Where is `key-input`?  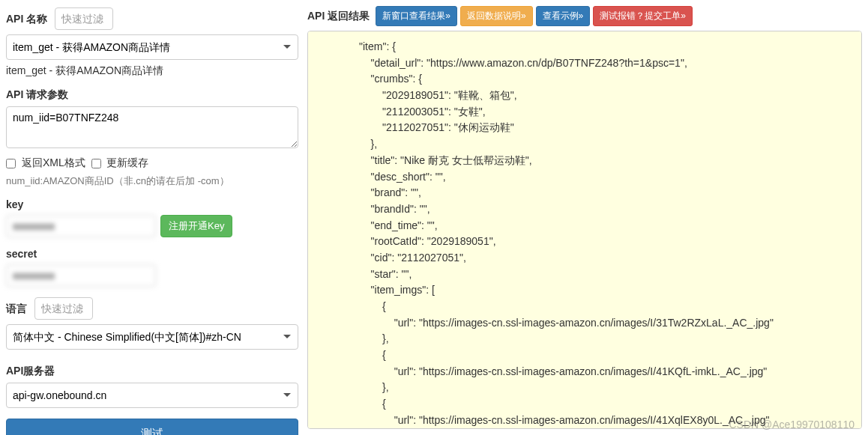 key-input is located at coordinates (81, 226).